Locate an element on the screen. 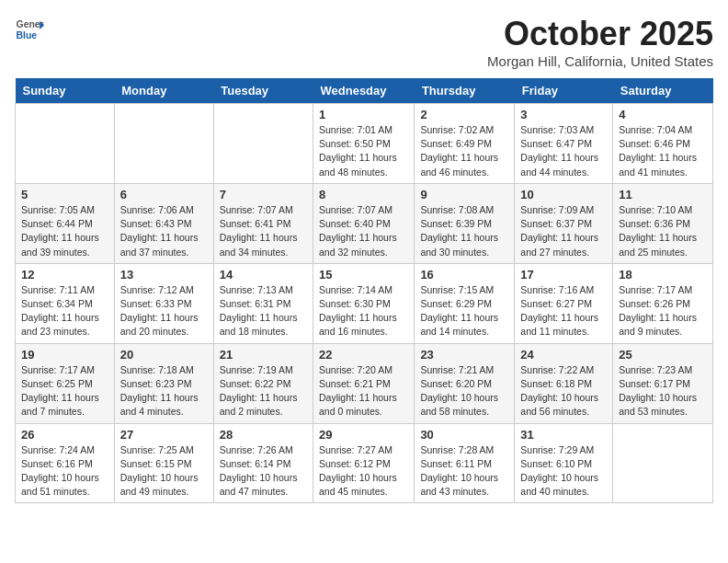 This screenshot has width=728, height=563. calendar-cell: 16Sunrise: 7:15 AMSunset: 6:29 PMDayligh… is located at coordinates (465, 304).